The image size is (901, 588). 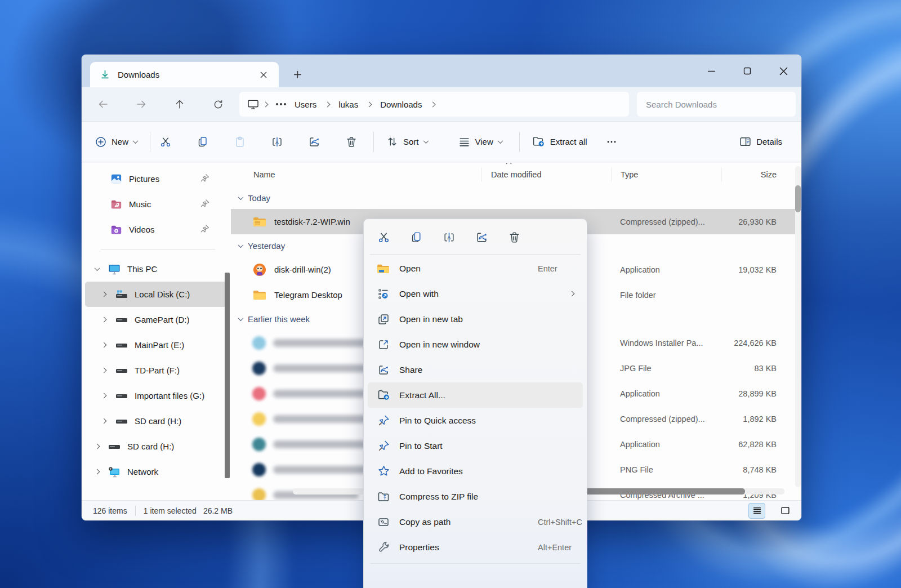 I want to click on sidebar-item-this-pc: This PC, so click(x=157, y=269).